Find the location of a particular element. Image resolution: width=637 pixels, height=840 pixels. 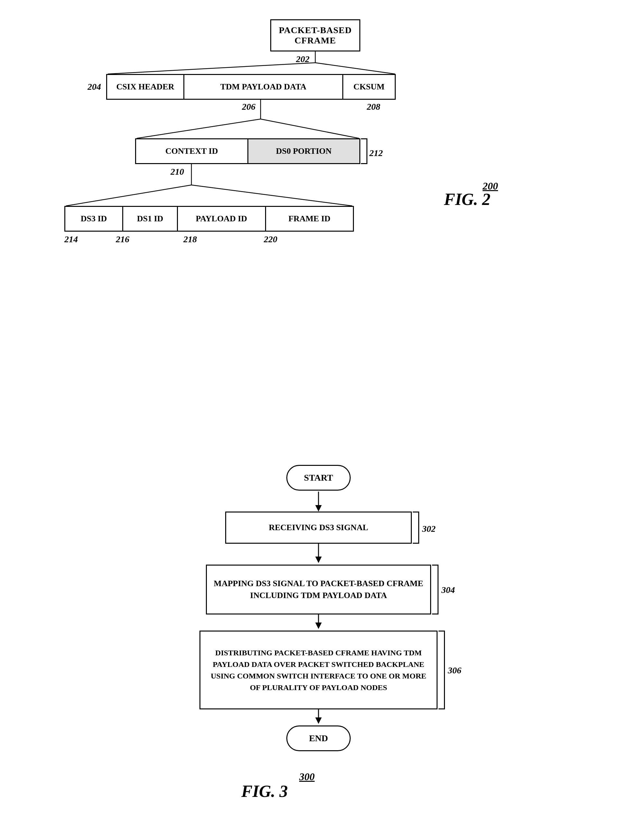

fig3-title: FIG. 3 is located at coordinates (264, 791).